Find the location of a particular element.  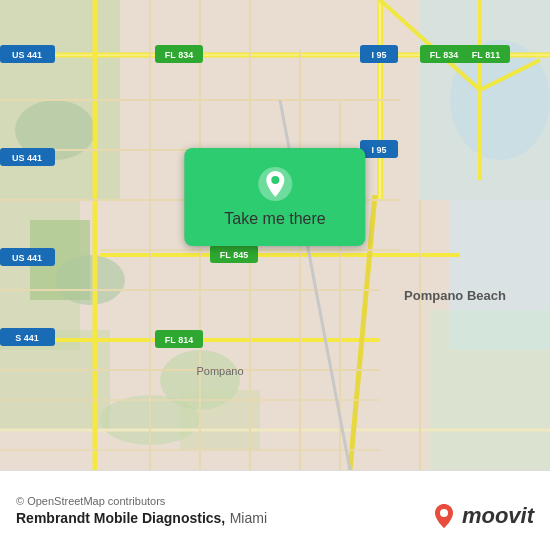

location-info: Rembrandt Mobile Diagnostics, Miami is located at coordinates (142, 518).